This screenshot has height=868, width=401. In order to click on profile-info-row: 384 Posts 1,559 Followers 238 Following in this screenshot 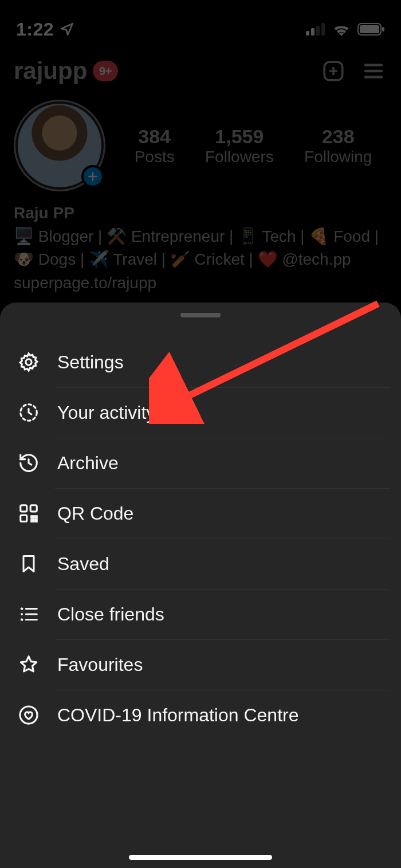, I will do `click(200, 143)`.